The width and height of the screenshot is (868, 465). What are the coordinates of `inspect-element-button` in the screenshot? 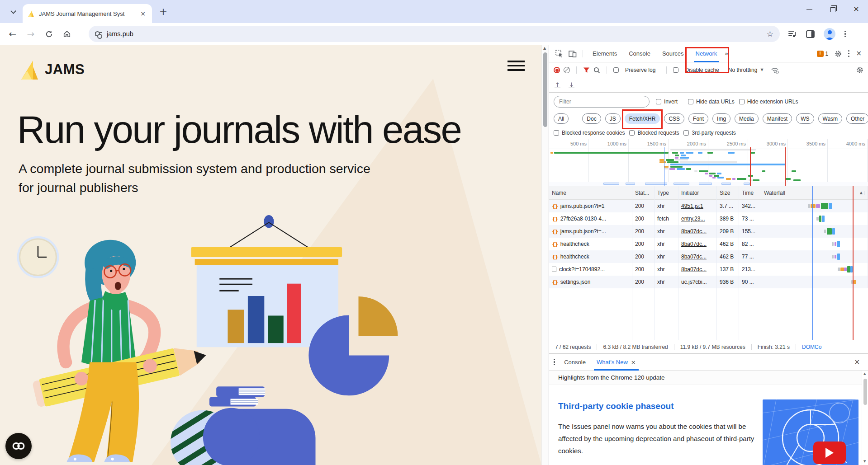 It's located at (559, 54).